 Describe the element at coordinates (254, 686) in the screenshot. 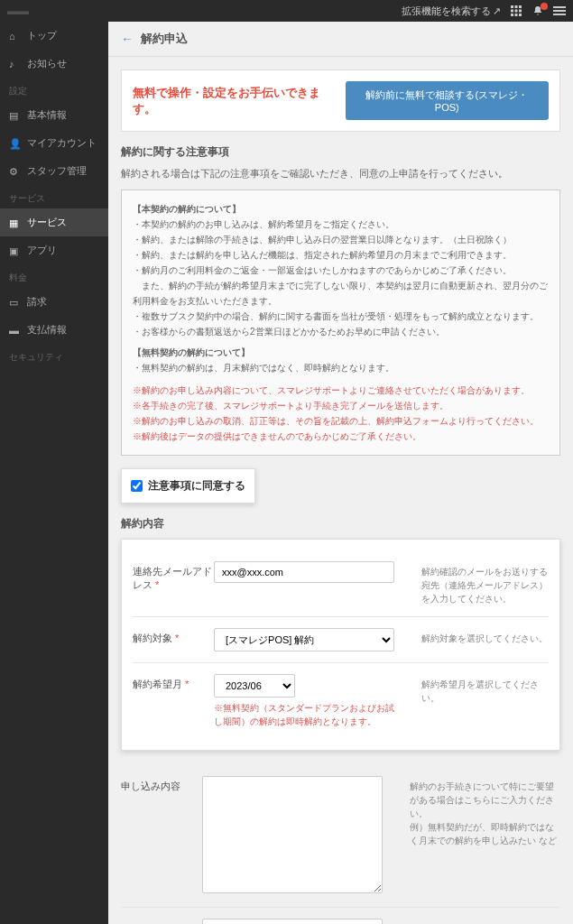

I see `month-select: 2023/06` at that location.